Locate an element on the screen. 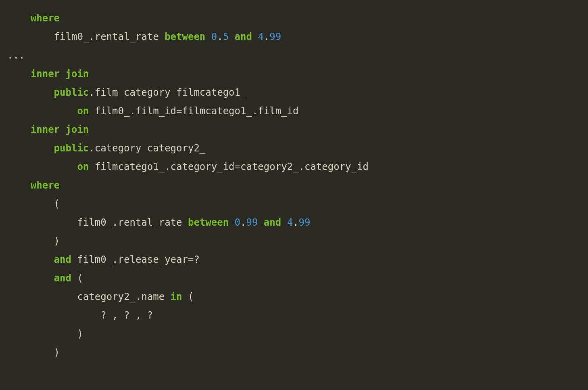 The image size is (588, 390). token-num: 5 is located at coordinates (226, 37).